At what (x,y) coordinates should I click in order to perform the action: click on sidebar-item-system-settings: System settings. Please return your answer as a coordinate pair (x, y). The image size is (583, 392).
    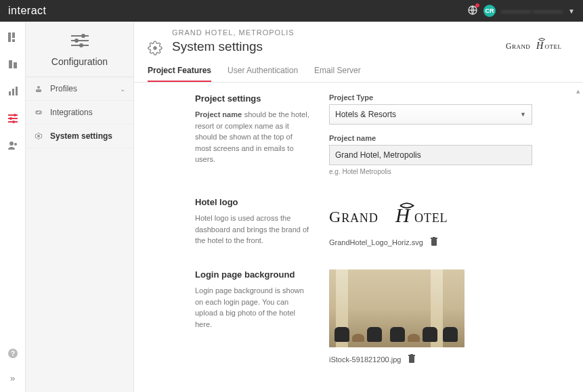
    Looking at the image, I should click on (80, 137).